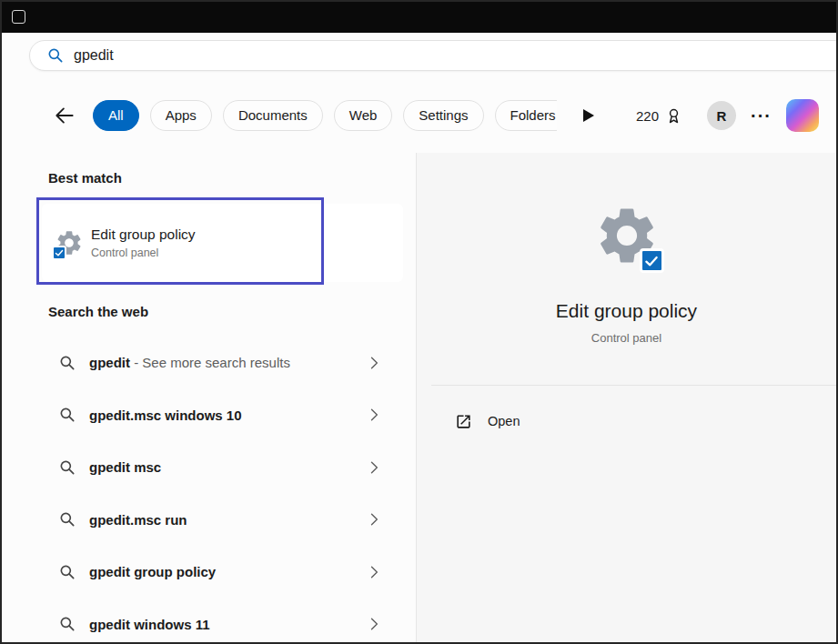 Image resolution: width=838 pixels, height=644 pixels. Describe the element at coordinates (265, 55) in the screenshot. I see `search-input` at that location.